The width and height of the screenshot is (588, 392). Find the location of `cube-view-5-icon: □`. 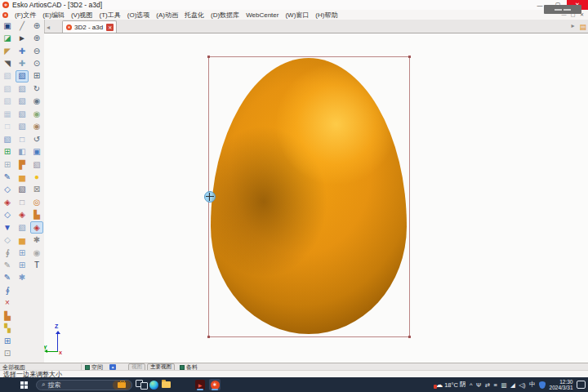

cube-view-5-icon: □ is located at coordinates (22, 139).